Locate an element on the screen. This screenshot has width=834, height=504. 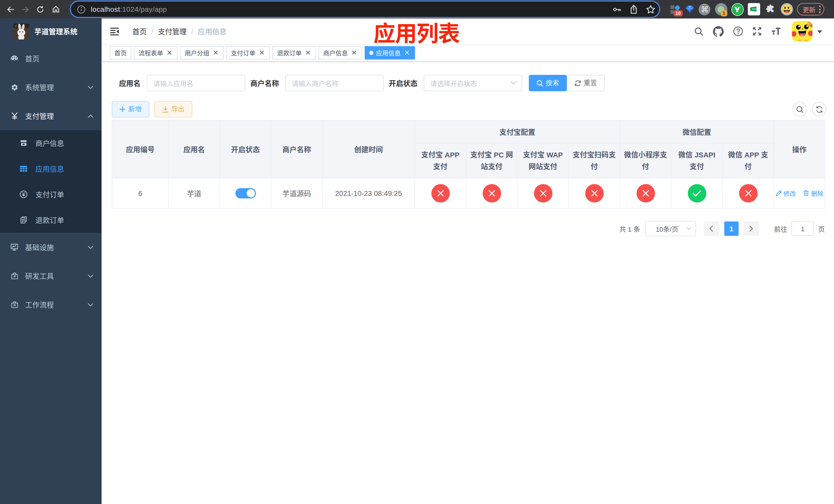
bookmark-star-icon is located at coordinates (651, 9).